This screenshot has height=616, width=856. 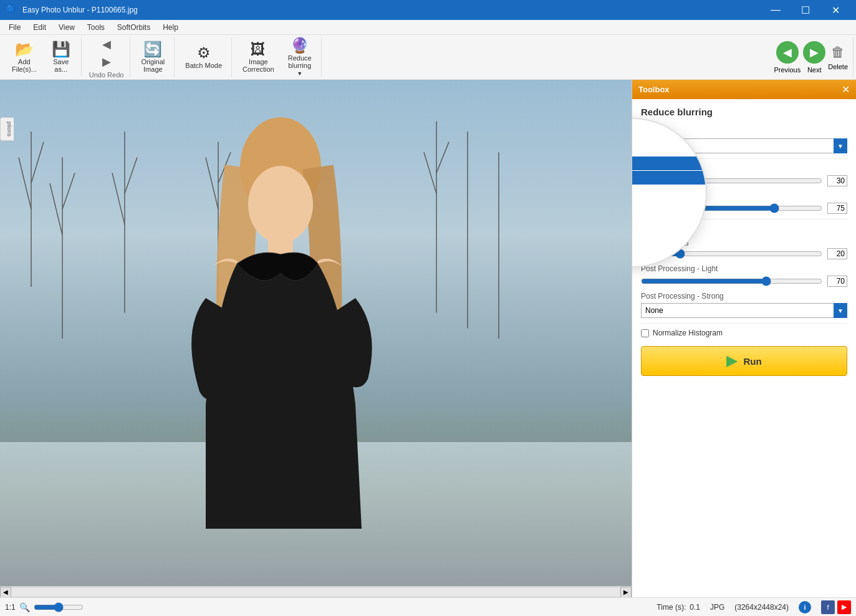 What do you see at coordinates (744, 241) in the screenshot?
I see `toolbox-content: Reduce blurring Presets Light Gentle Sof…` at bounding box center [744, 241].